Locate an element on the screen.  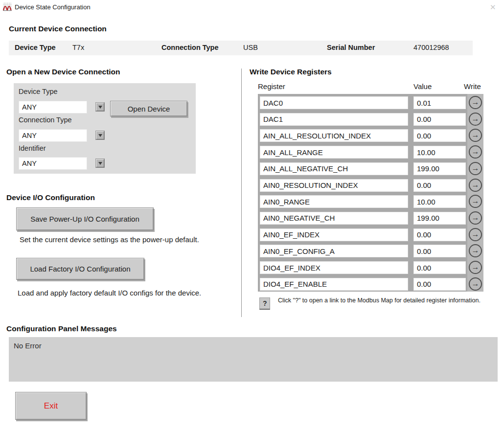
new-device-type-input is located at coordinates (53, 107).